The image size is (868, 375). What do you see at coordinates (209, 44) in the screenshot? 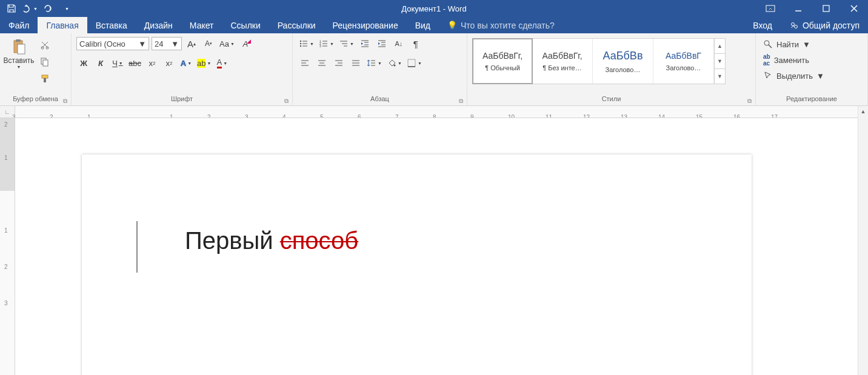
I see `shrink-font-button: A▾` at bounding box center [209, 44].